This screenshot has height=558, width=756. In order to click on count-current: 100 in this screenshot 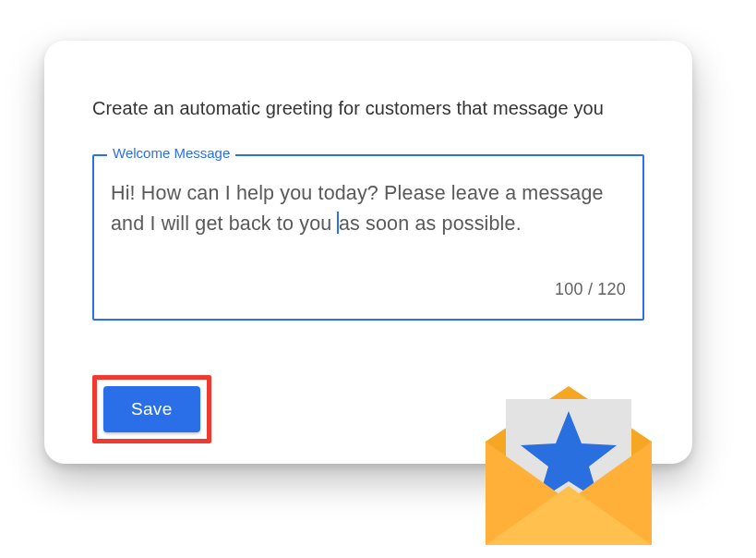, I will do `click(569, 289)`.